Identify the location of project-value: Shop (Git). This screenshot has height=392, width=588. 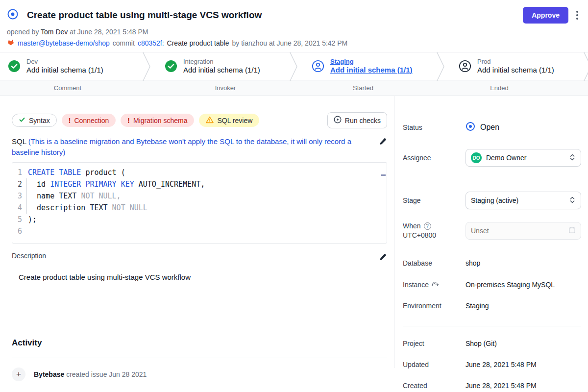
(523, 343).